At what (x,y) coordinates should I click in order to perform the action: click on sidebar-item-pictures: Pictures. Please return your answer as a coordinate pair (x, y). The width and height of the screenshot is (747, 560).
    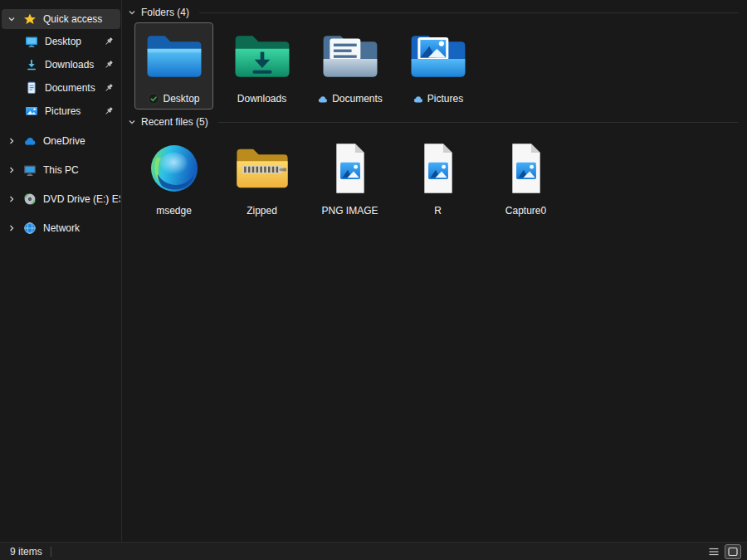
    Looking at the image, I should click on (61, 111).